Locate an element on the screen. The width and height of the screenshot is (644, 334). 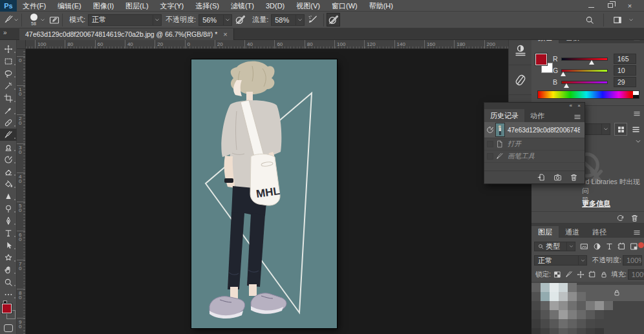
magic-wand-tool is located at coordinates (8, 85).